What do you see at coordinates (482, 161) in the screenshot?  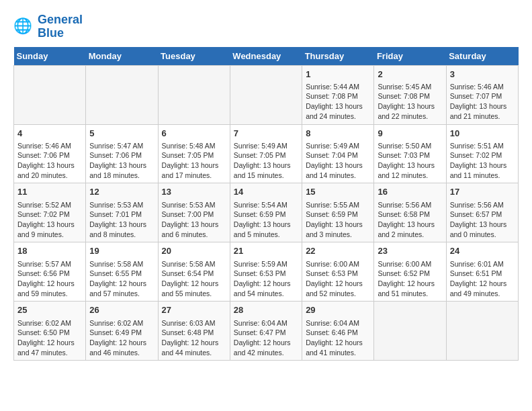 I see `day-info: Sunrise: 5:51 AM Sunset: 7:02 PM Dayligh…` at bounding box center [482, 161].